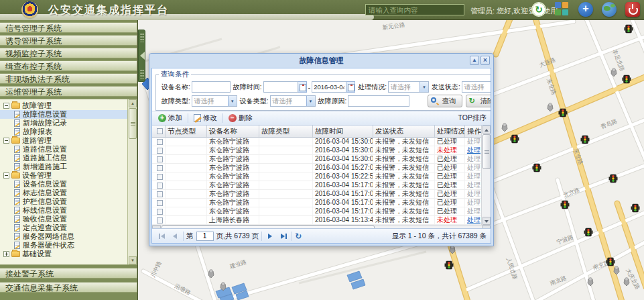 The width and height of the screenshot is (644, 300). Describe the element at coordinates (322, 60) in the screenshot. I see `window-titlebar: 故障信息管理 ▲ ×` at that location.